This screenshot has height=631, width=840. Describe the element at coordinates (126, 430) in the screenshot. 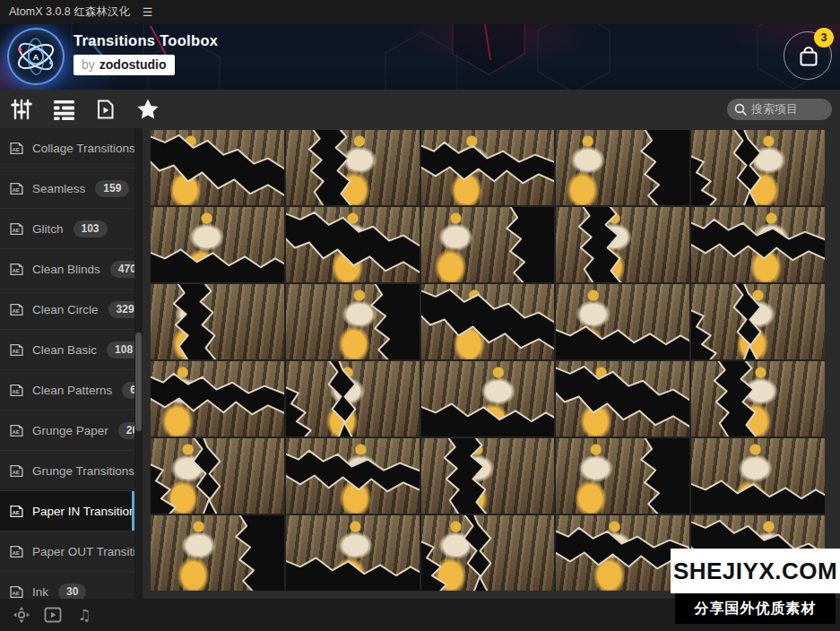

I see `count-badge: 20` at that location.